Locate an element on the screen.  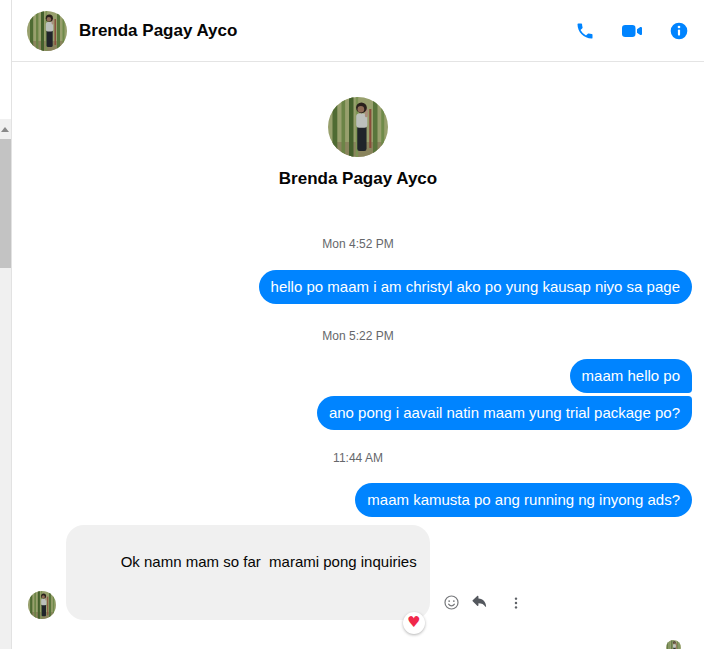
message-row-received: Ok namn mam so far marami pong inquiries… is located at coordinates (358, 572).